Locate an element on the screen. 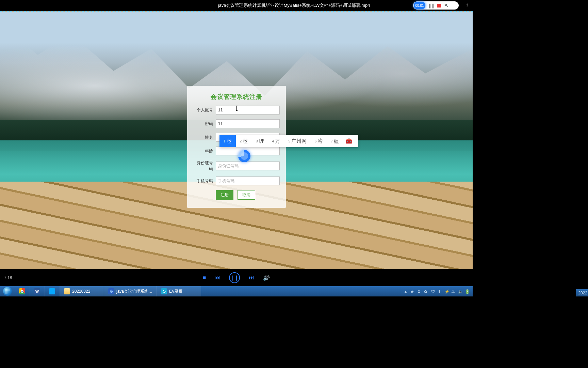 This screenshot has height=368, width=588. tray-volume-icon: 🔈 is located at coordinates (460, 292).